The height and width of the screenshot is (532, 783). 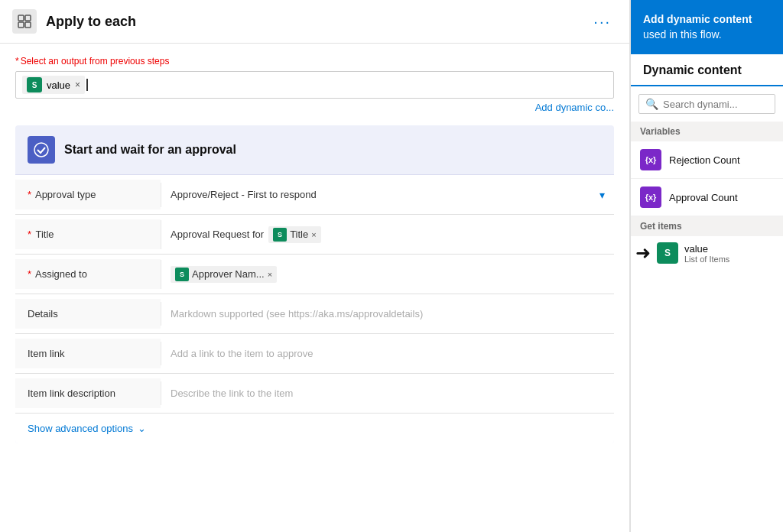 What do you see at coordinates (315, 61) in the screenshot?
I see `select-label: *Select an output from previous steps` at bounding box center [315, 61].